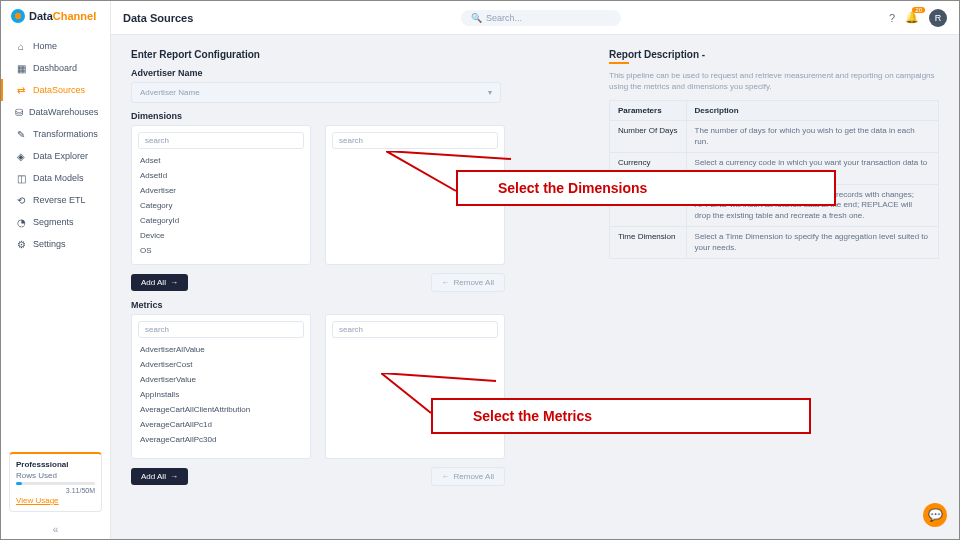 This screenshot has width=960, height=540. I want to click on add-all-metrics-button: Add All→, so click(160, 476).